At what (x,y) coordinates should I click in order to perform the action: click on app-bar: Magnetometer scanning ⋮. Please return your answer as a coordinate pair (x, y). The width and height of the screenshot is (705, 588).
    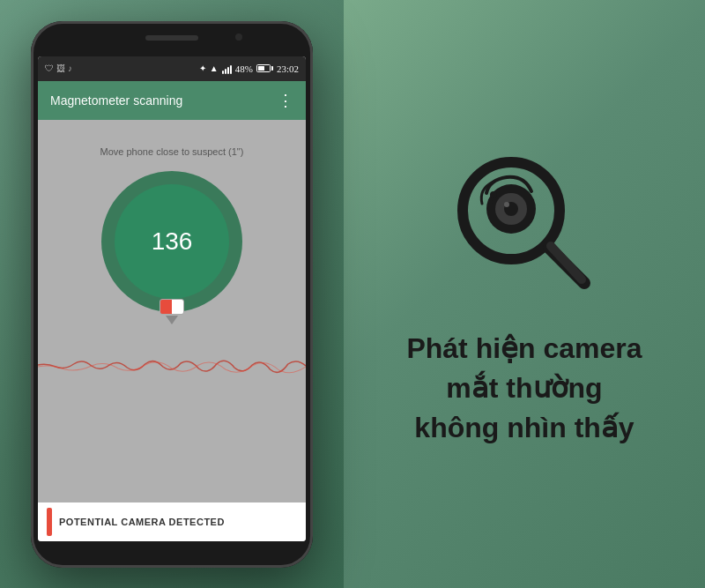
    Looking at the image, I should click on (172, 100).